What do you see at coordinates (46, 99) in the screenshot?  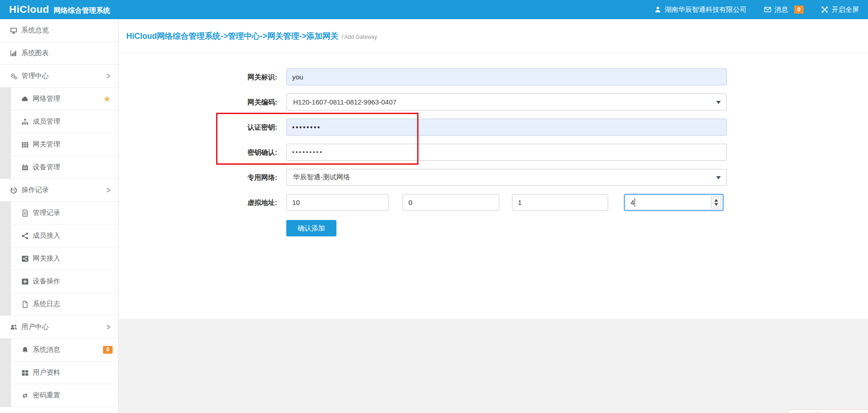 I see `sidebar-item-label: 网络管理` at bounding box center [46, 99].